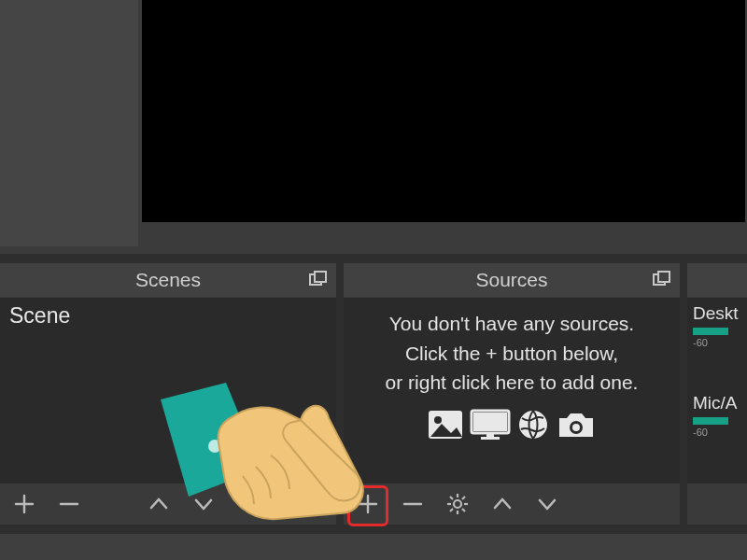 This screenshot has height=560, width=747. Describe the element at coordinates (512, 383) in the screenshot. I see `sources-empty-line3: or right click here to add one.` at that location.